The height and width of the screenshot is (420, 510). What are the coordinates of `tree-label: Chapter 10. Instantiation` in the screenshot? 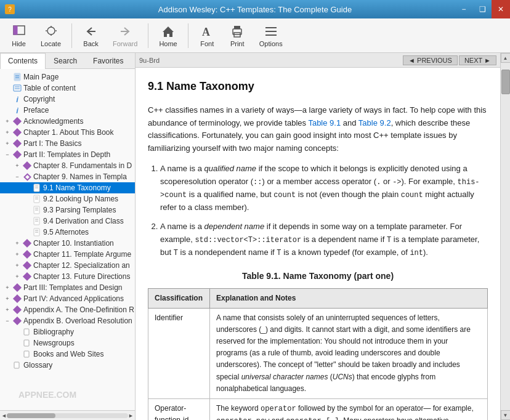 It's located at (74, 243).